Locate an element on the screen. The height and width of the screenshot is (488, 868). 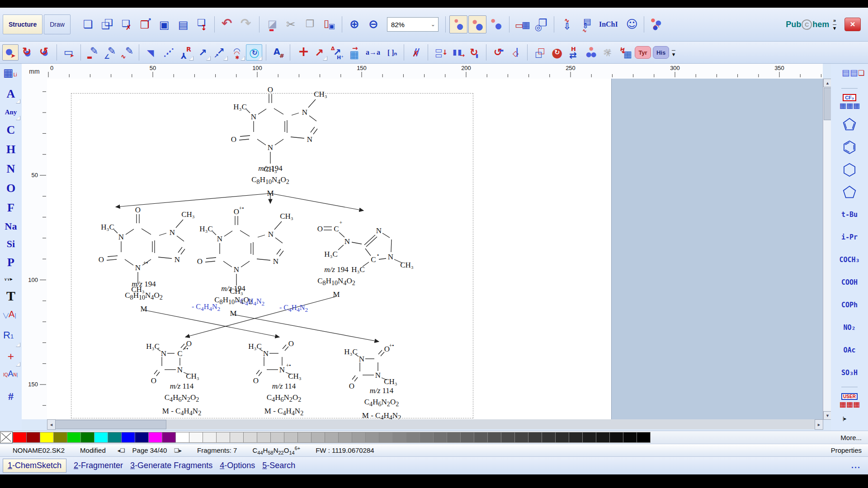
template-cyclopentane is located at coordinates (849, 192).